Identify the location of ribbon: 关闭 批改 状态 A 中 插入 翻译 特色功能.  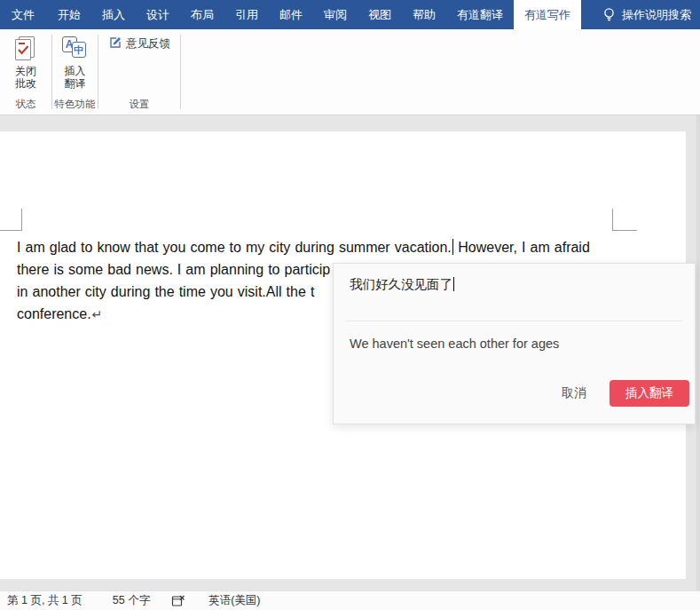
(350, 73).